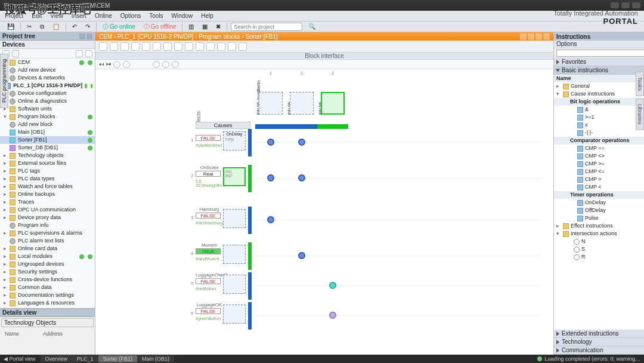 This screenshot has width=644, height=363. What do you see at coordinates (48, 322) in the screenshot?
I see `details-tab: Technology Objects` at bounding box center [48, 322].